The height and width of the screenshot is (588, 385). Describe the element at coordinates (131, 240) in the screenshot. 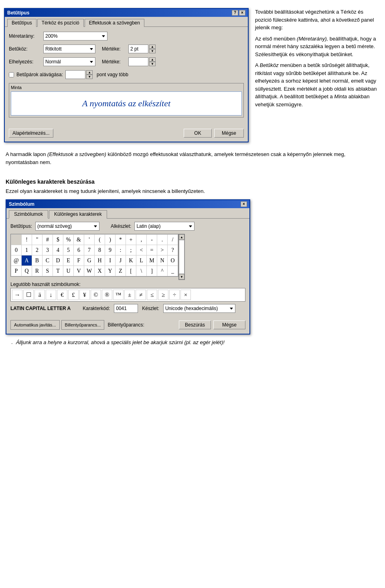

I see `char-cell: +` at that location.